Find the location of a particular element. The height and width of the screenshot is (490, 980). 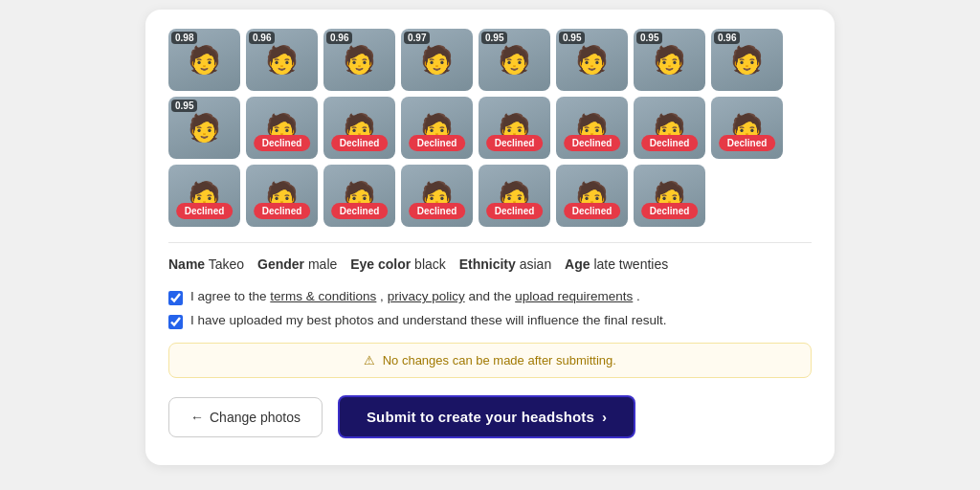

checkboxes-section: I agree to the terms & conditions , priv… is located at coordinates (490, 309).